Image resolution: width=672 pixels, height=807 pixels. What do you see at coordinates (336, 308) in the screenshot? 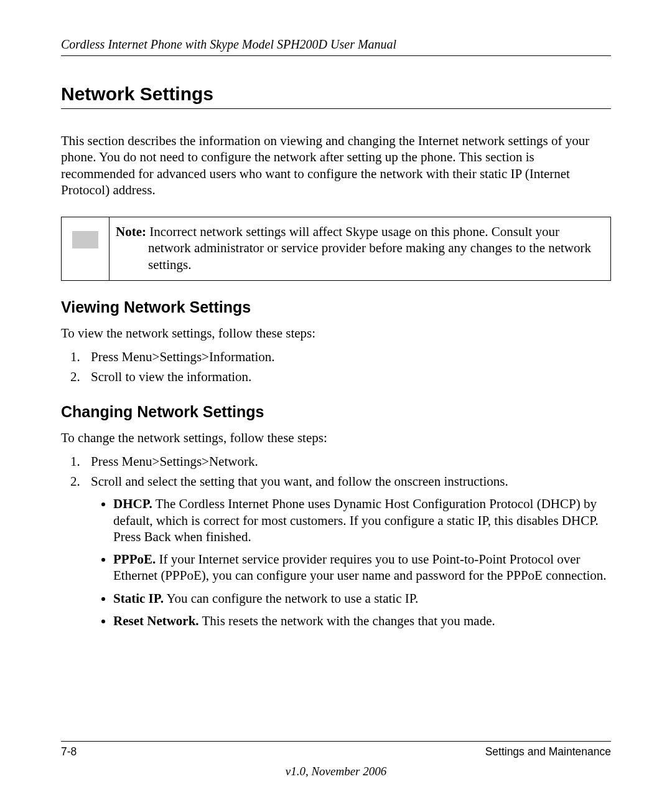
I see `subheading-viewing: Viewing Network Settings` at bounding box center [336, 308].